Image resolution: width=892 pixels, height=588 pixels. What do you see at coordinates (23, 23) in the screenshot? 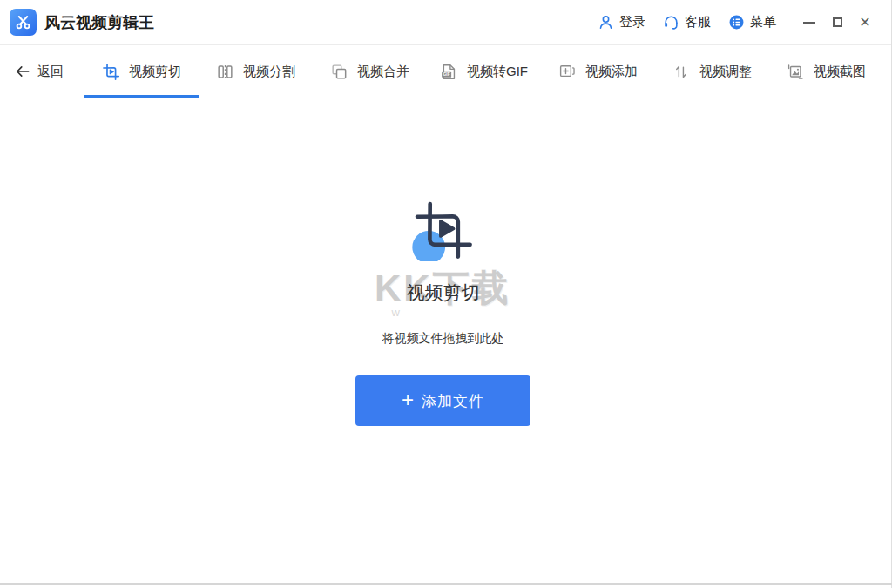
I see `app-logo` at bounding box center [23, 23].